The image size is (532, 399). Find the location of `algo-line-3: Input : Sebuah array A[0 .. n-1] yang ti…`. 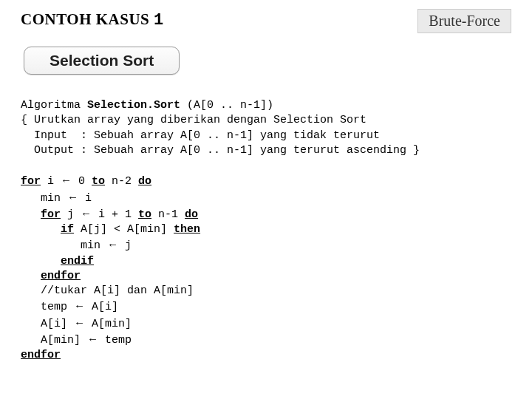

algo-line-3: Input : Sebuah array A[0 .. n-1] yang ti… is located at coordinates (200, 136).